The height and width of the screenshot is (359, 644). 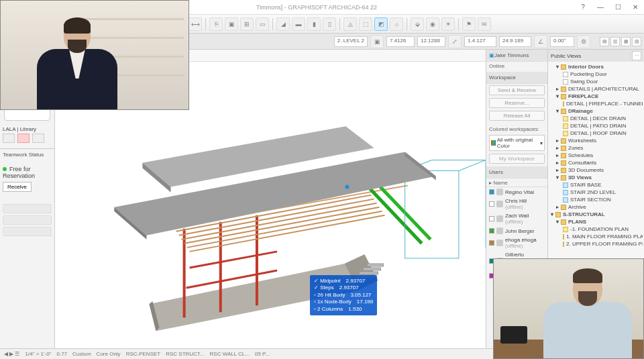 I want to click on tool-3d-icon: ⬙, so click(x=417, y=24).